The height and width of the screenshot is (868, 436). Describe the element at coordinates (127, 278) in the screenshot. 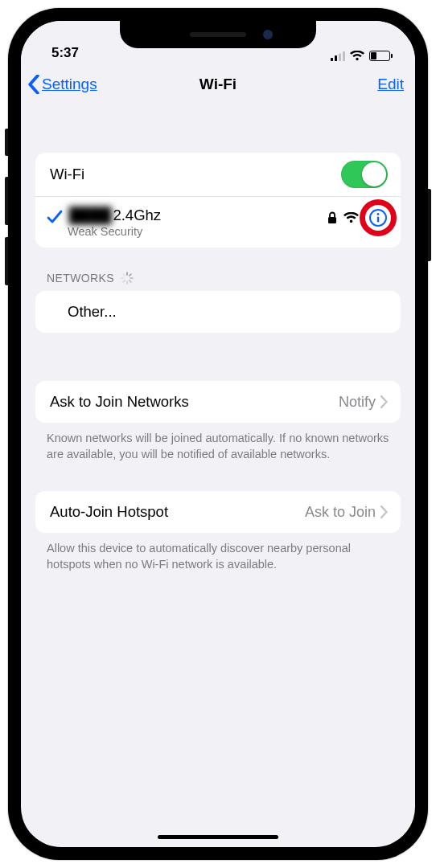

I see `spinner-icon` at that location.